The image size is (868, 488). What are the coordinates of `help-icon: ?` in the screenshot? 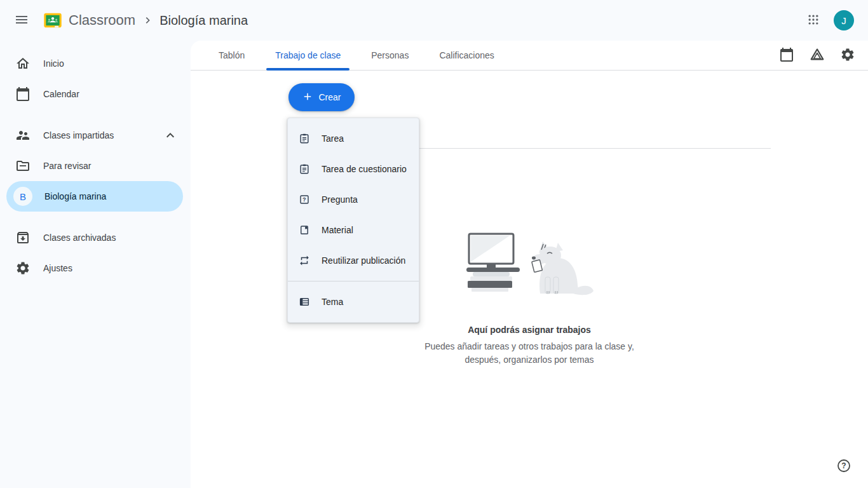 It's located at (844, 466).